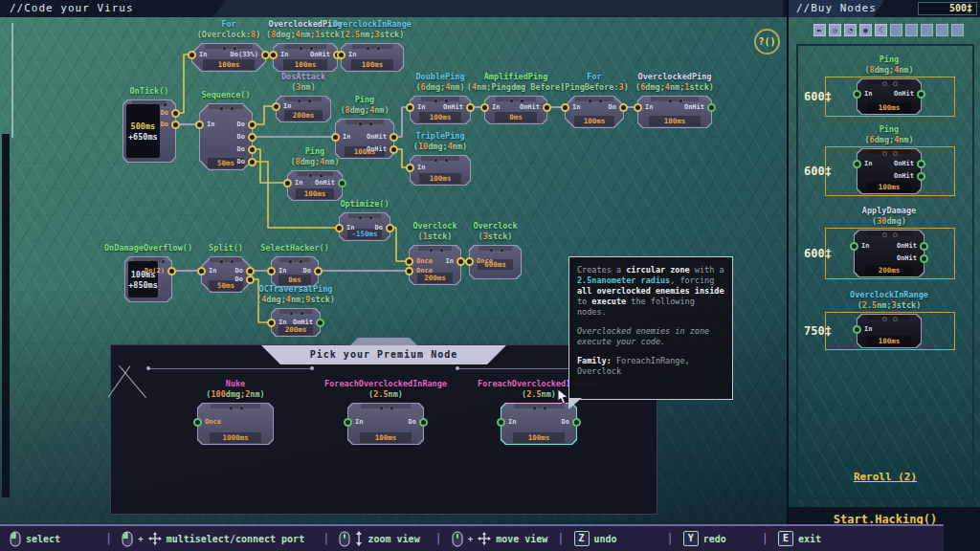  What do you see at coordinates (434, 265) in the screenshot?
I see `node-overclock-1: 200msOnceOnceIn` at bounding box center [434, 265].